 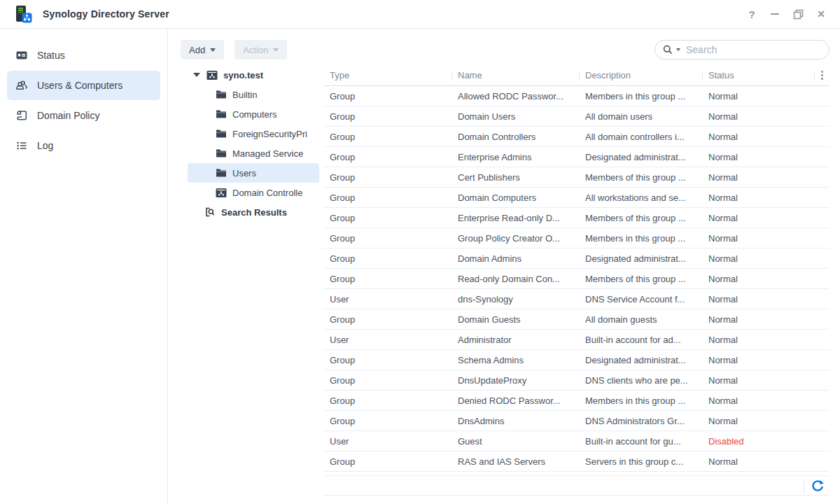 I want to click on cell-name: Enterprise Read-only D..., so click(x=515, y=218).